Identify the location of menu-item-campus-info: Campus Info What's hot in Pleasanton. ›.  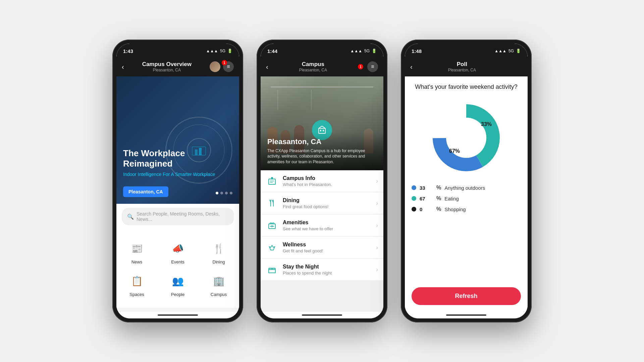
(322, 181).